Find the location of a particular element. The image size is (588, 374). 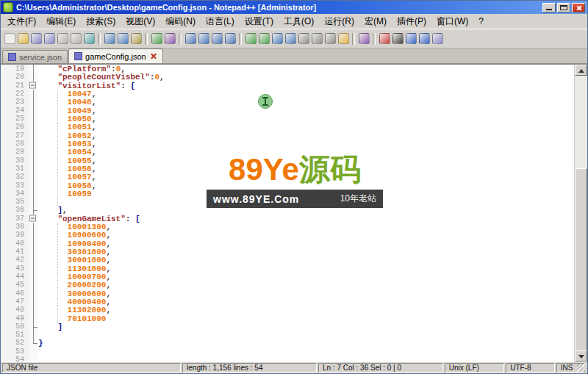

code-text: 10001300, is located at coordinates (306, 226).